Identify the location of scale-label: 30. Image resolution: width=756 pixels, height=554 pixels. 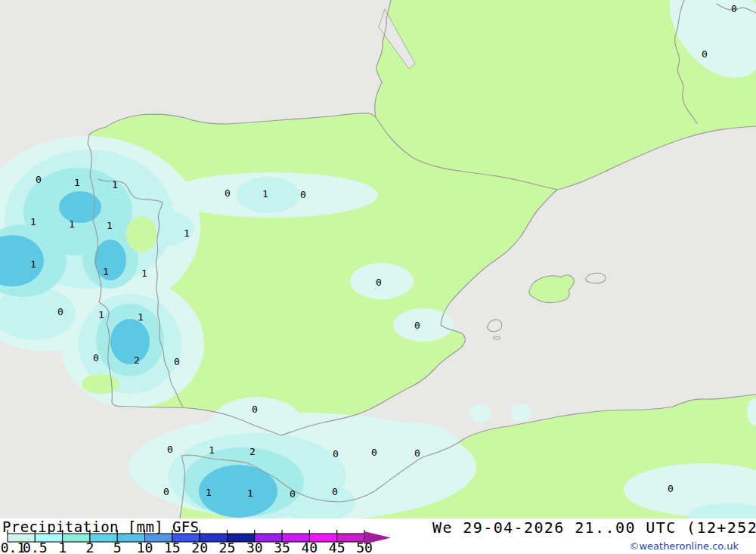
(255, 547).